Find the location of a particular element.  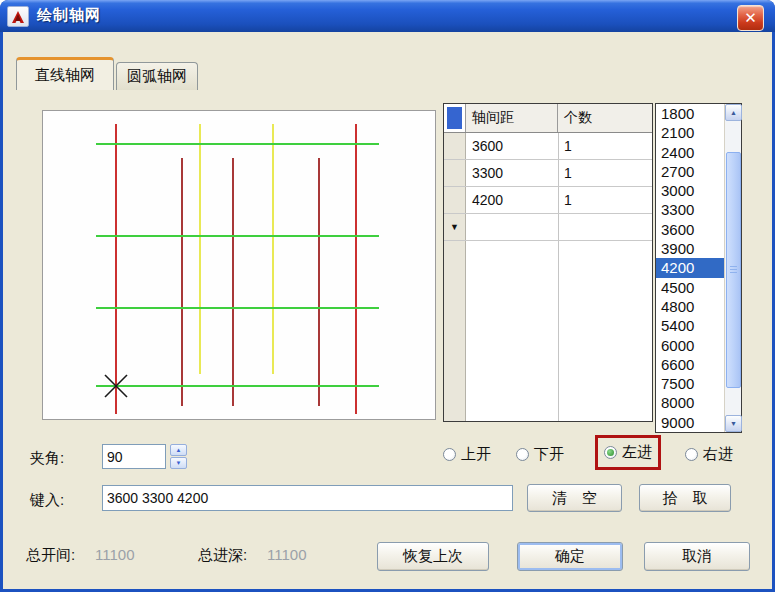

spacing-list-item: 2400 is located at coordinates (690, 152).